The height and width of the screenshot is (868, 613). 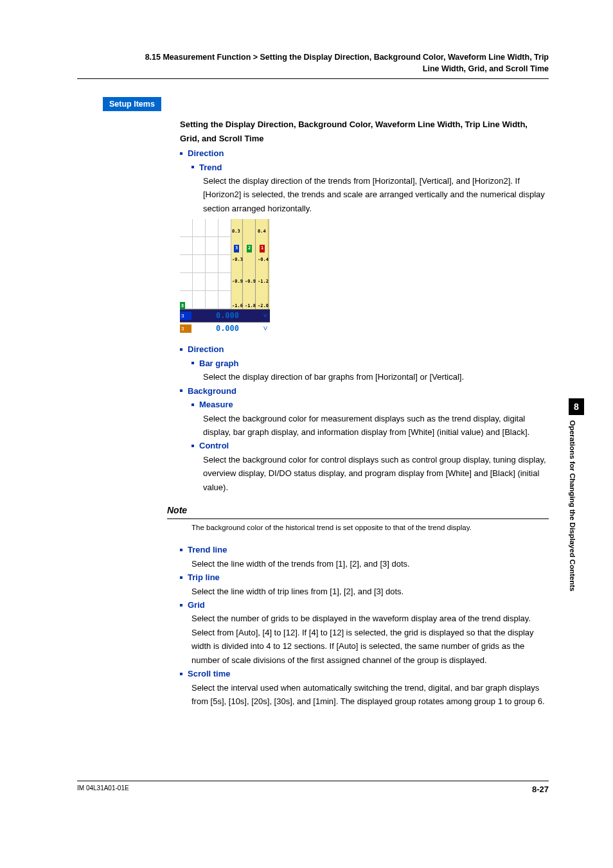 I want to click on note-block: Note The background color of the histori…, so click(x=358, y=518).